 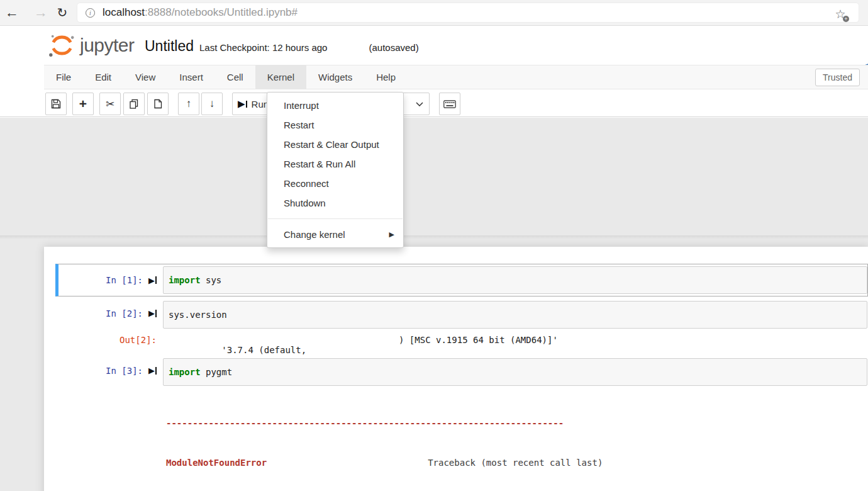 I want to click on cut-cell-button: ✂, so click(x=110, y=104).